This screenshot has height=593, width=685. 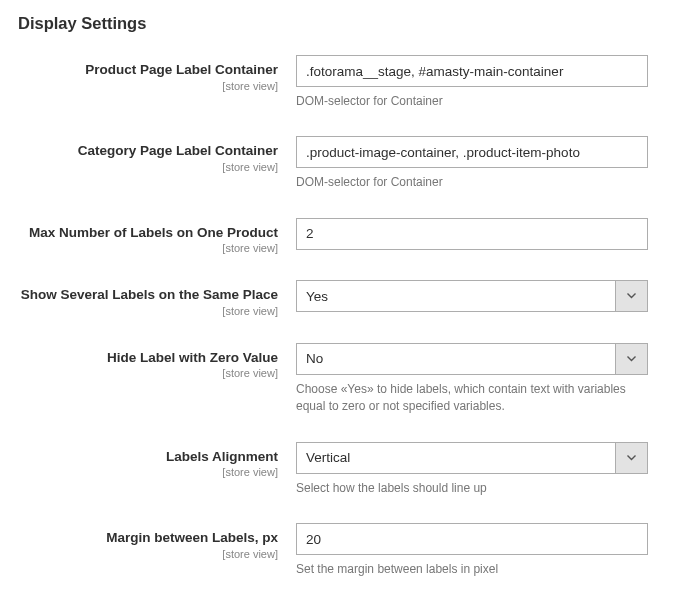 What do you see at coordinates (472, 71) in the screenshot?
I see `product-page-container-input` at bounding box center [472, 71].